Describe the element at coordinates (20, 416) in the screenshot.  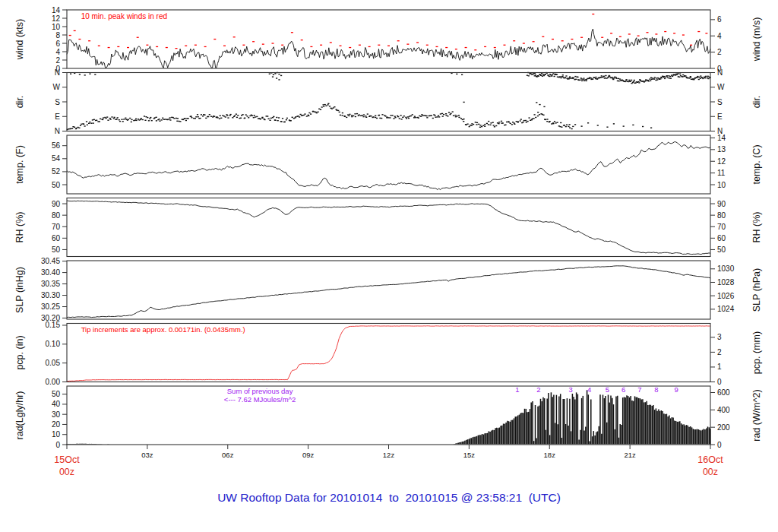
I see `svg-text: rad(Lgly/hr)` at that location.